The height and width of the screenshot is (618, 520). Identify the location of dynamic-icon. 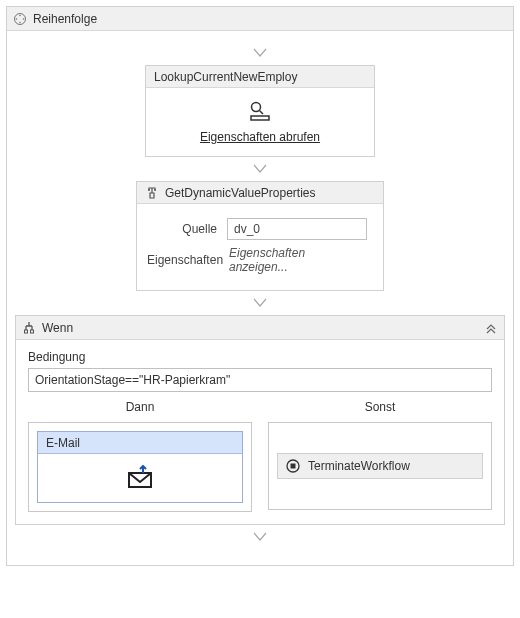
(152, 193).